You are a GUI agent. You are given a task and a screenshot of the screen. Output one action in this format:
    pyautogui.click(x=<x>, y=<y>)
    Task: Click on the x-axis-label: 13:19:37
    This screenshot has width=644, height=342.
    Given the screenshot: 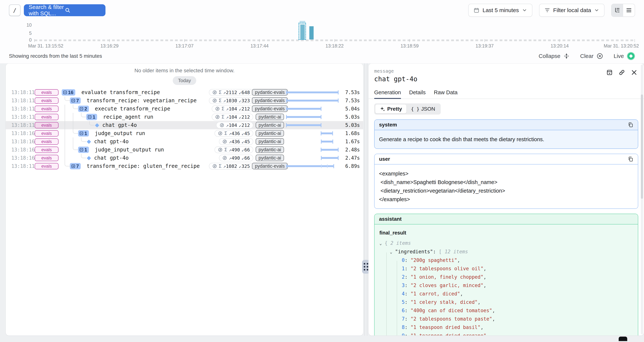 What is the action you would take?
    pyautogui.click(x=484, y=46)
    